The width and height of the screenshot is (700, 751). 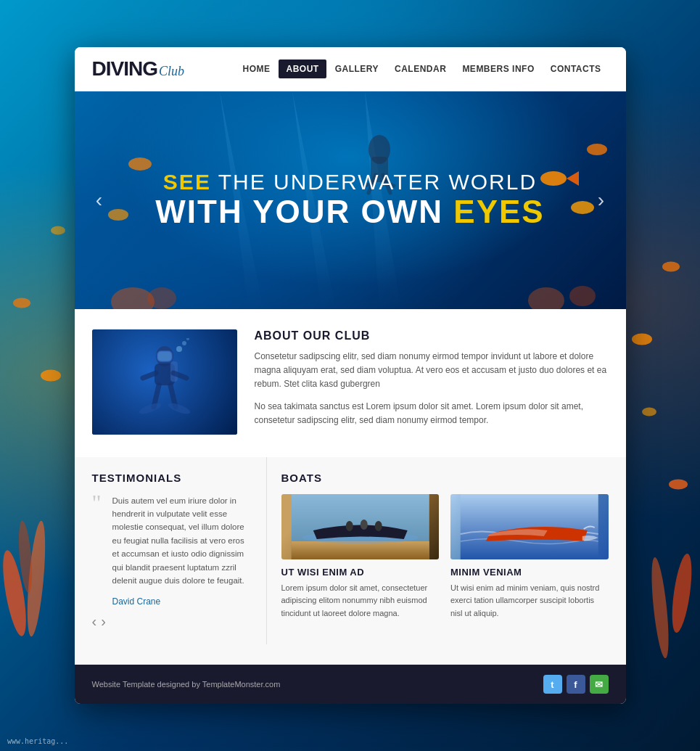 I want to click on boat-text-1: Lorem ipsum dolor sit amet, consectetuer…, so click(x=361, y=601).